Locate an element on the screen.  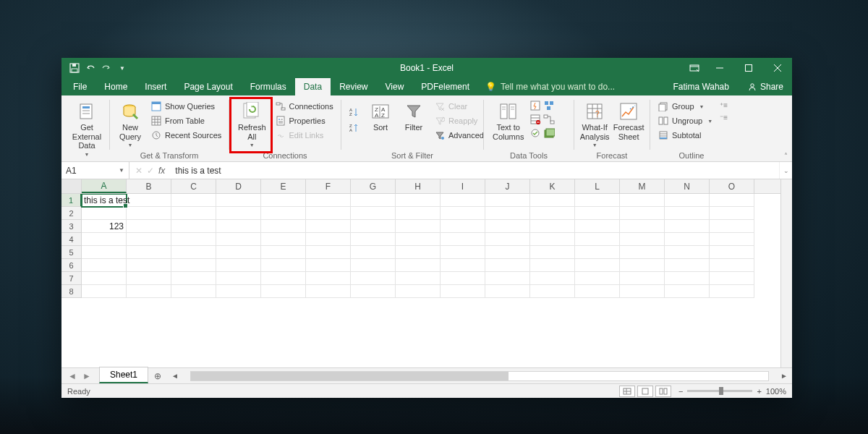
cell: this is a test is located at coordinates (104, 200).